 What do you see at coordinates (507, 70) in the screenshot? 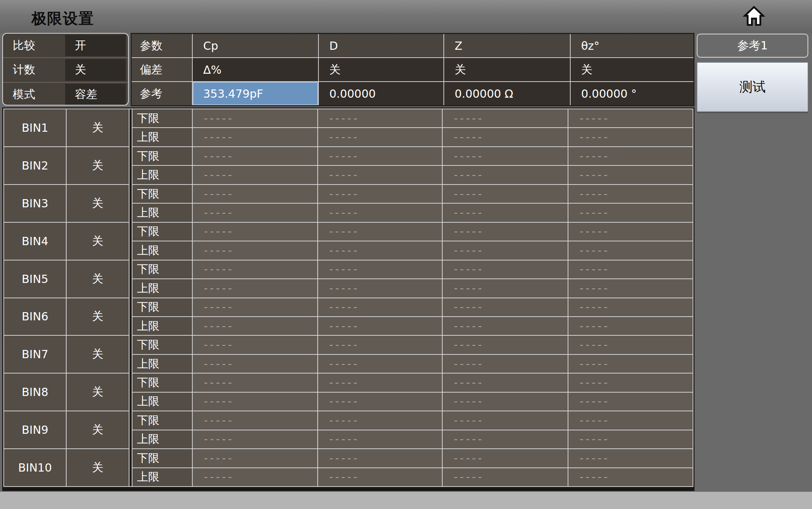
I see `deviation-cell-z: 关` at bounding box center [507, 70].